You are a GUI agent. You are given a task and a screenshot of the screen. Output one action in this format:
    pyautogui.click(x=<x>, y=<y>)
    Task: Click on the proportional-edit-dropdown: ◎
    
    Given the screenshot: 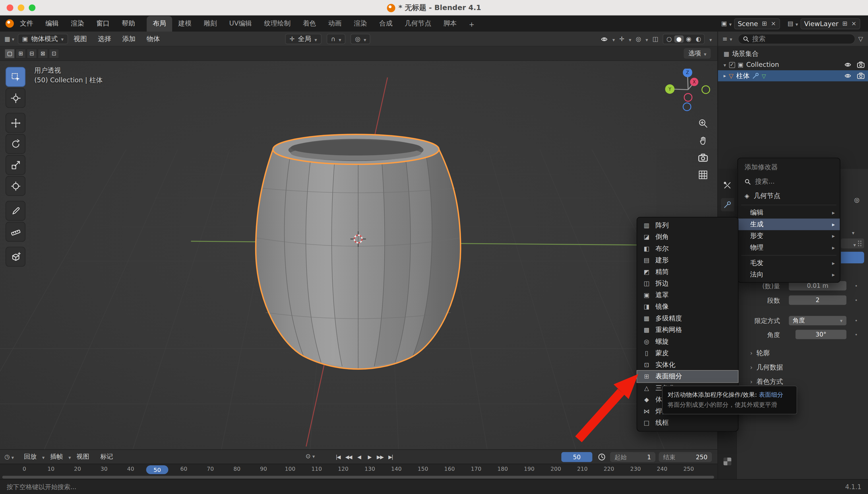 What is the action you would take?
    pyautogui.click(x=361, y=39)
    